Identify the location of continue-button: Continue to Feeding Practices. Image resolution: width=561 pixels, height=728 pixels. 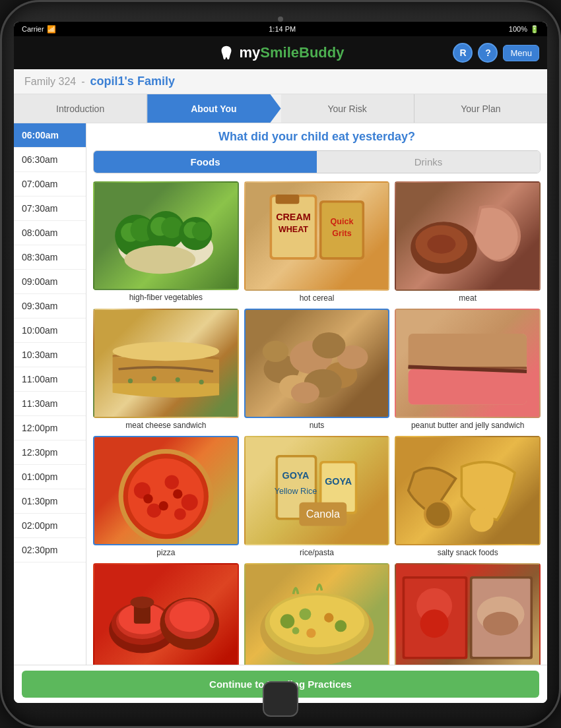
(280, 684).